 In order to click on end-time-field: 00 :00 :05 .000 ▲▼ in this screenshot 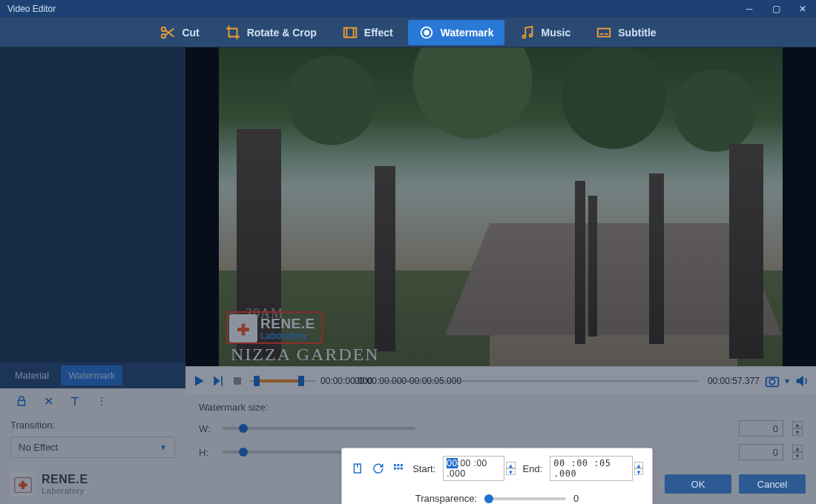, I will do `click(596, 468)`.